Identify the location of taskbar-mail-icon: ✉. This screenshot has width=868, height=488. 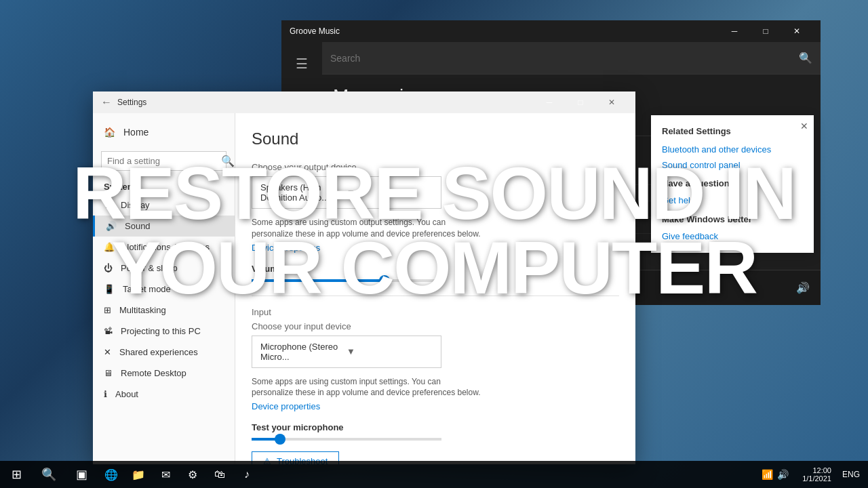
(165, 474).